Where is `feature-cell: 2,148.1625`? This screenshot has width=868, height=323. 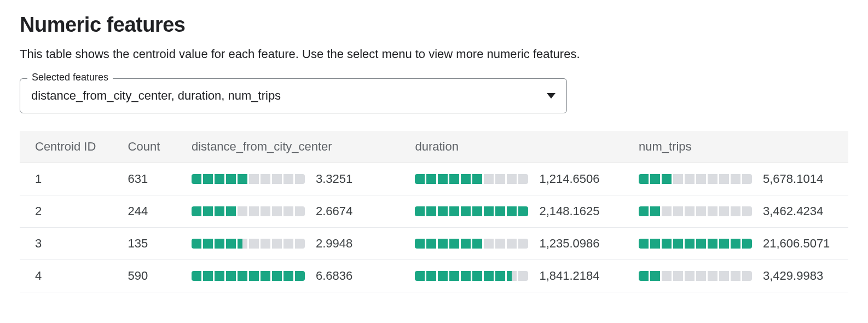 feature-cell: 2,148.1625 is located at coordinates (511, 211).